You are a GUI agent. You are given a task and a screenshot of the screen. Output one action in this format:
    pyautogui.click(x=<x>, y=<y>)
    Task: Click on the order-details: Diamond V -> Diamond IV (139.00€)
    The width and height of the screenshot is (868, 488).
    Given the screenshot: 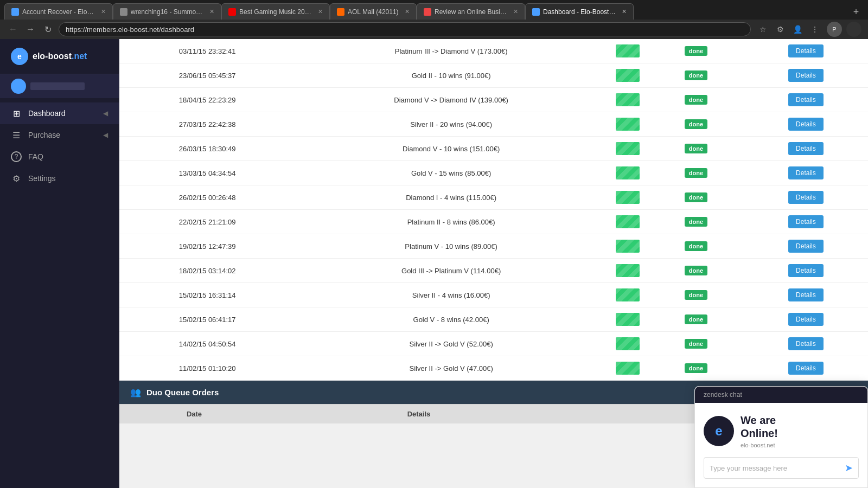 What is the action you would take?
    pyautogui.click(x=451, y=100)
    